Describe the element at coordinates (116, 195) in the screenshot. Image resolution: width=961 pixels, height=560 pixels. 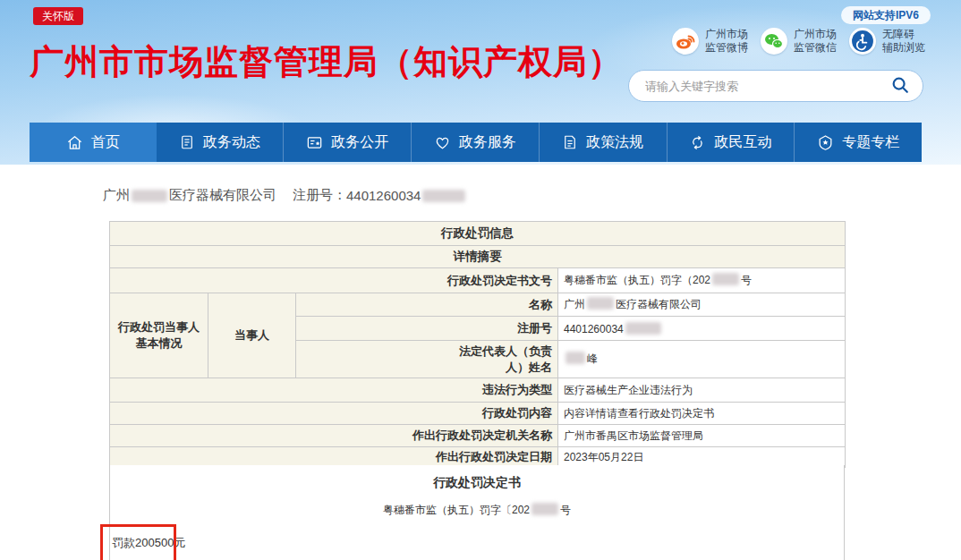
I see `company-name-prefix: 广州` at that location.